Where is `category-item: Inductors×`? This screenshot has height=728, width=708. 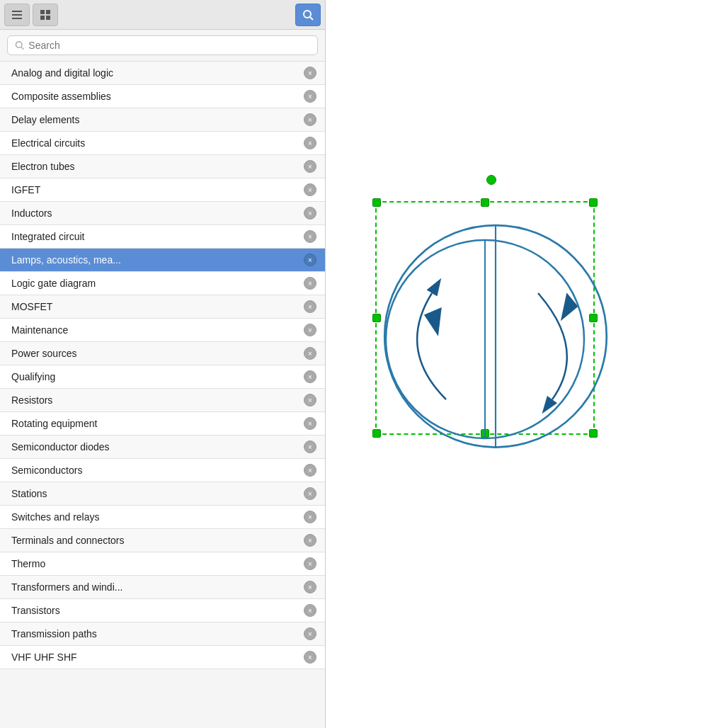 category-item: Inductors× is located at coordinates (163, 214).